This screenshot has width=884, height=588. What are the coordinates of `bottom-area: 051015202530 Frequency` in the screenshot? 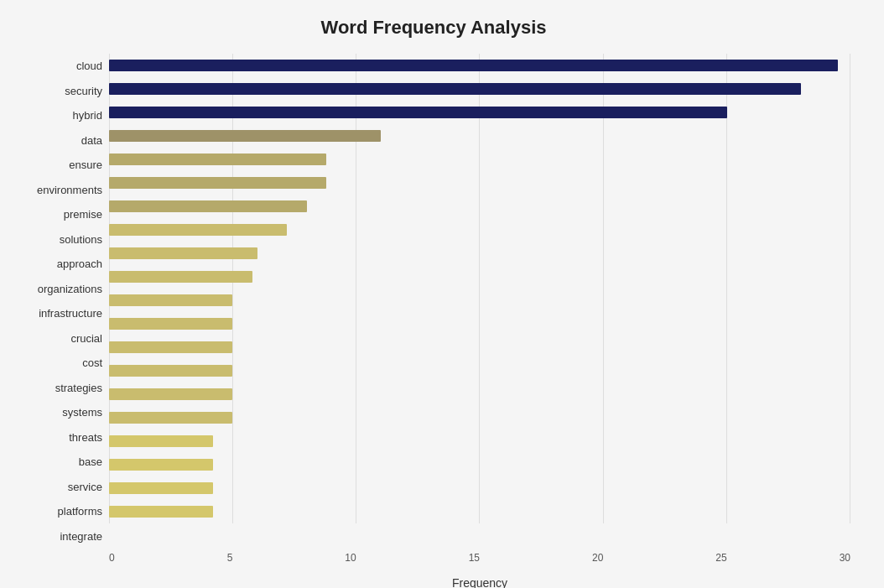 It's located at (480, 570).